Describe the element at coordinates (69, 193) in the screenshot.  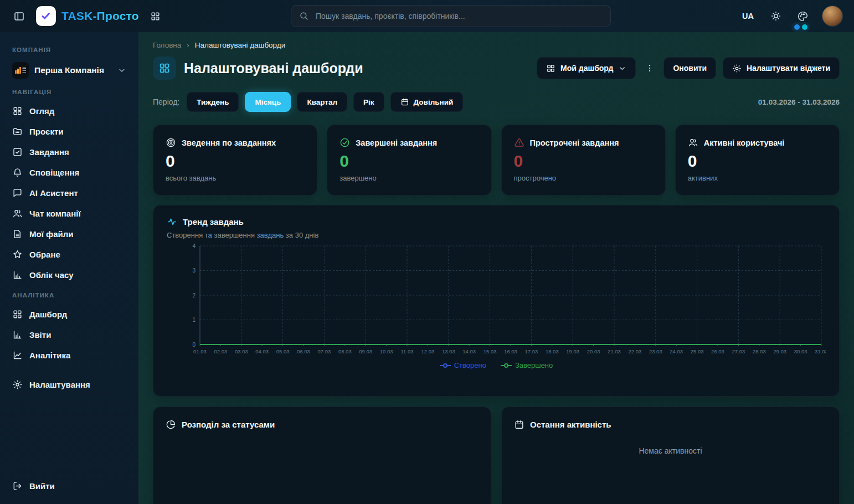
I see `sidebar-item-ai-assistant: AI Асистент` at that location.